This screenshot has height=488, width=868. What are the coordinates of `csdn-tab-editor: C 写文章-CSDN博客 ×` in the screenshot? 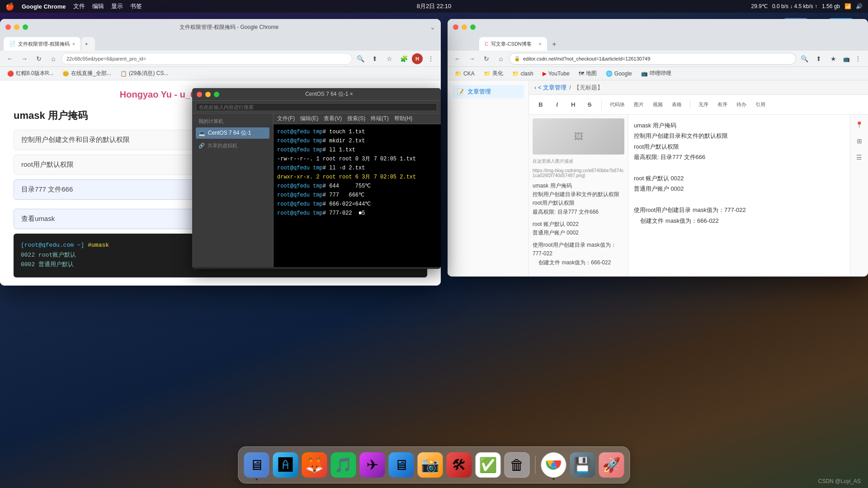 It's located at (513, 44).